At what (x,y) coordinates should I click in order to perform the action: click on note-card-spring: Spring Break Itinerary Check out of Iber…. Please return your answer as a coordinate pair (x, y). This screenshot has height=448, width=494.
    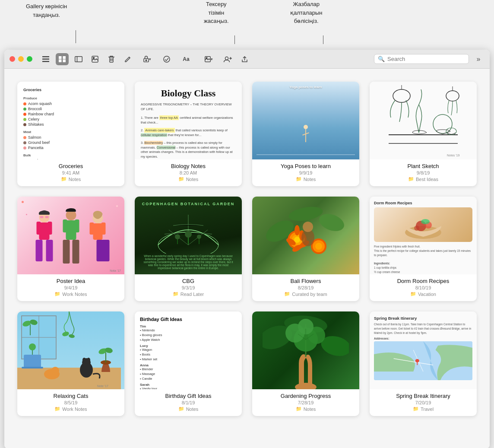
    Looking at the image, I should click on (423, 364).